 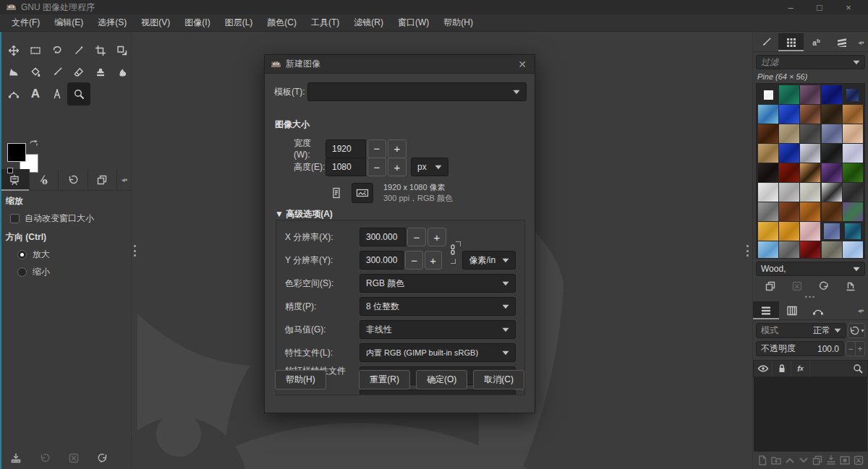 I want to click on dock-tab-tool-options, so click(x=14, y=180).